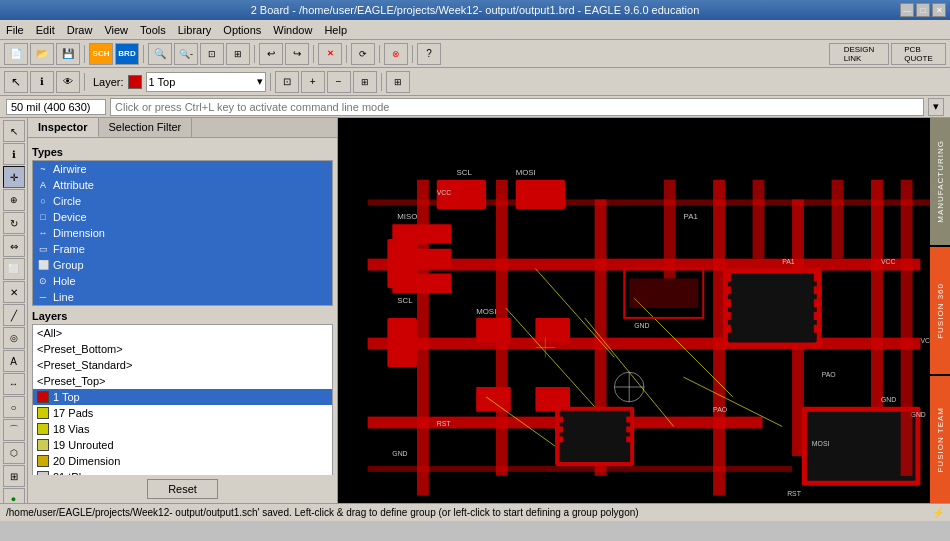 This screenshot has height=541, width=950. Describe the element at coordinates (14, 200) in the screenshot. I see `copy-tool: ⊕` at that location.